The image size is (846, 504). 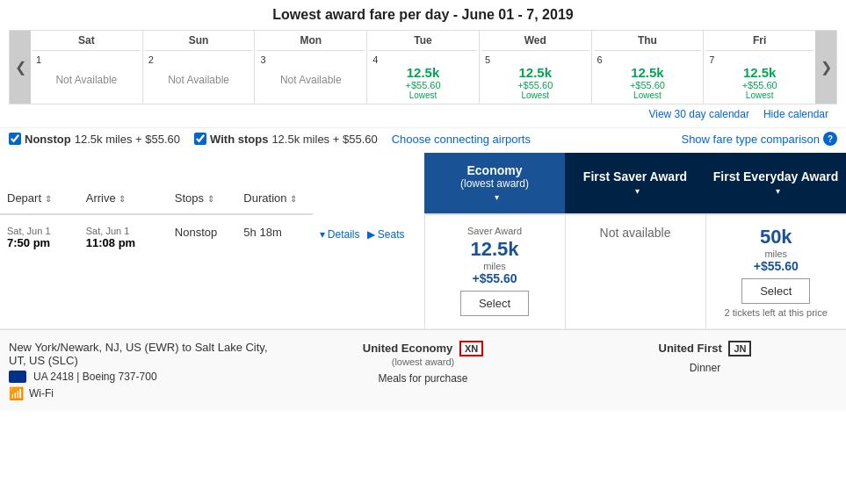 What do you see at coordinates (495, 249) in the screenshot?
I see `economy-miles: 12.5k` at bounding box center [495, 249].